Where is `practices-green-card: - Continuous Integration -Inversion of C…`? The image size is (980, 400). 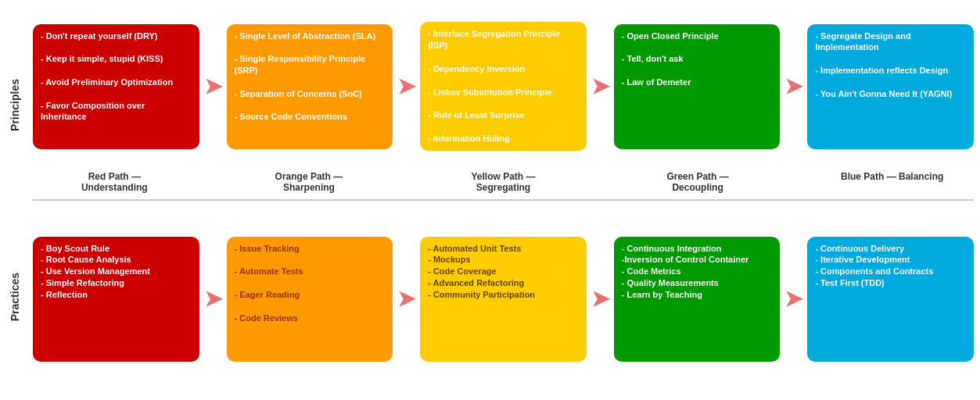 practices-green-card: - Continuous Integration -Inversion of C… is located at coordinates (698, 299).